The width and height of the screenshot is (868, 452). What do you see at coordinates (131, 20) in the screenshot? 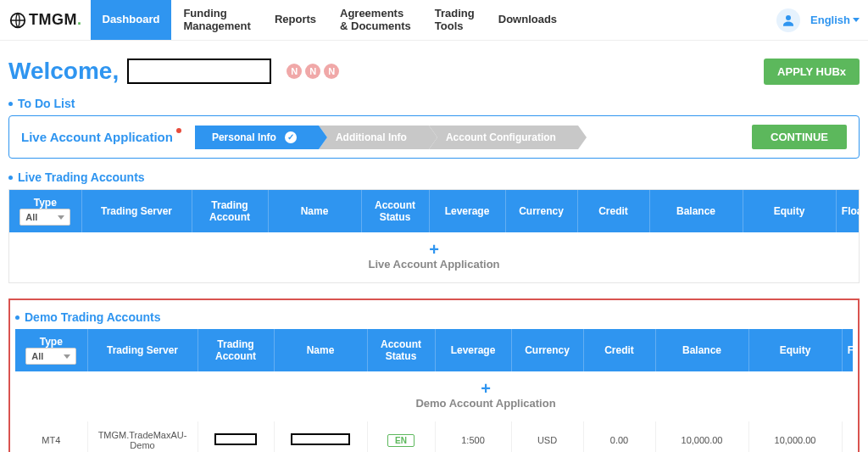
I see `nav-dashboard: Dashboard` at bounding box center [131, 20].